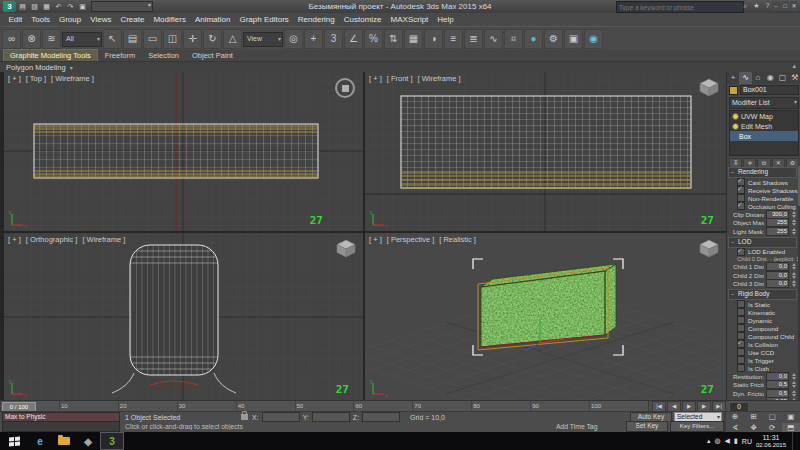 The height and width of the screenshot is (450, 800). I want to click on material-editor-icon: ●, so click(534, 39).